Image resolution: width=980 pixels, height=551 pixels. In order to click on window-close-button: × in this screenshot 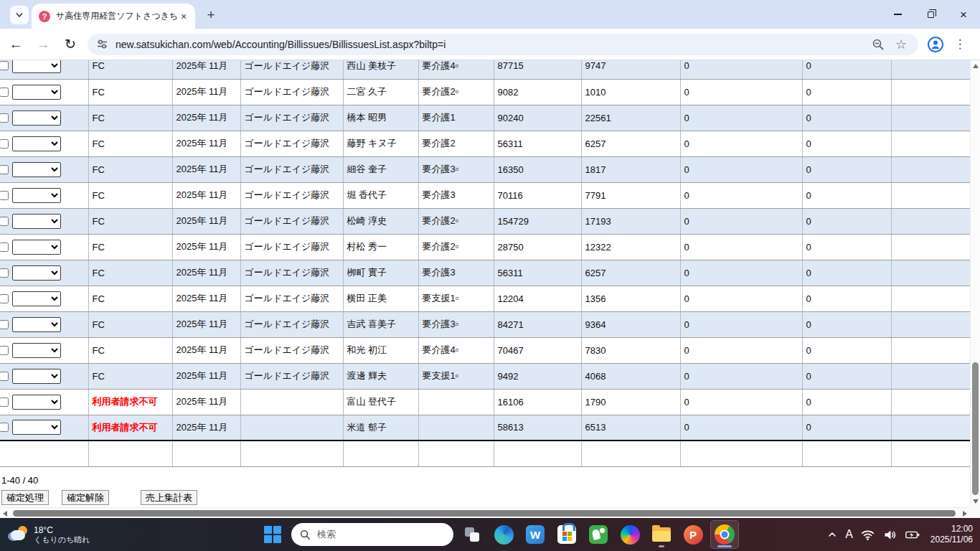, I will do `click(963, 14)`.